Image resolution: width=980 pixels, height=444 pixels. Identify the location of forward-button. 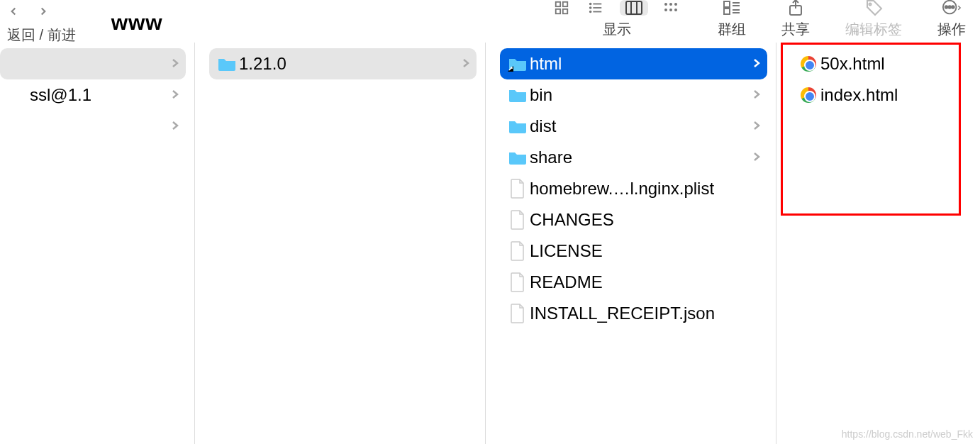
(43, 11).